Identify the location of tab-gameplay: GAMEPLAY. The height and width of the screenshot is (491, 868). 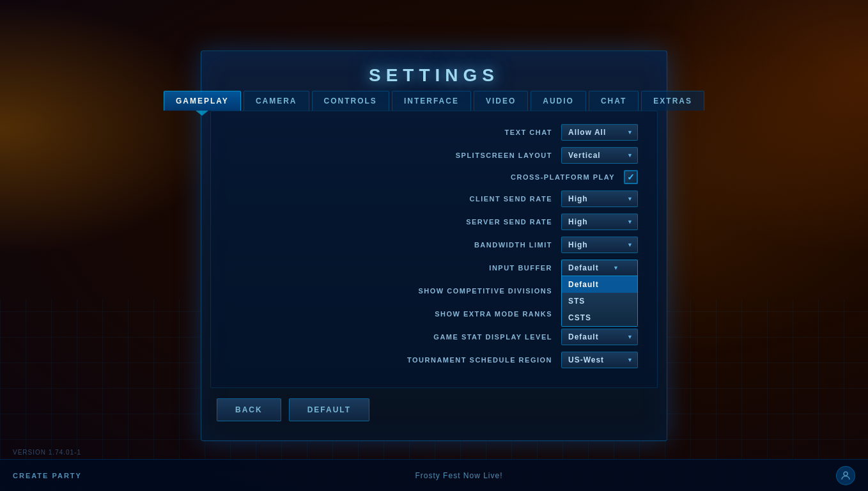
(202, 101).